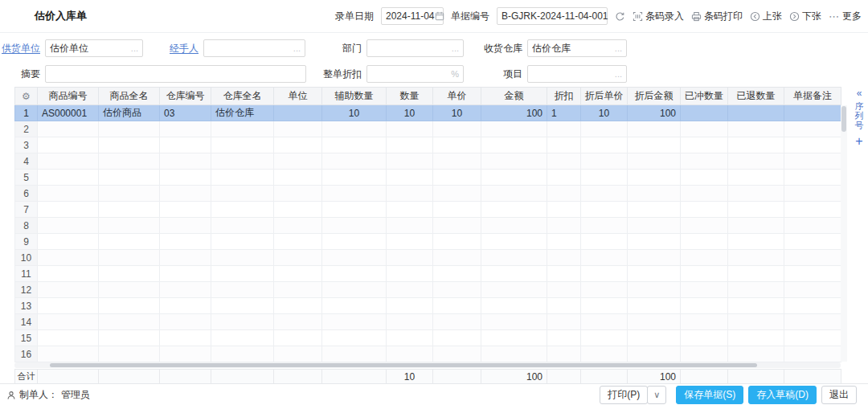  What do you see at coordinates (27, 258) in the screenshot?
I see `row-number: 10` at bounding box center [27, 258].